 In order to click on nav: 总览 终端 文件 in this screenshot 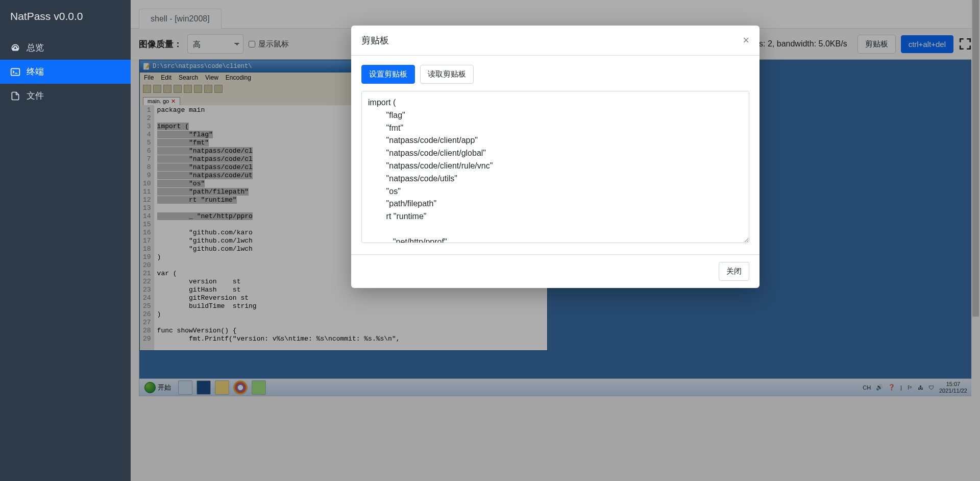, I will do `click(65, 70)`.